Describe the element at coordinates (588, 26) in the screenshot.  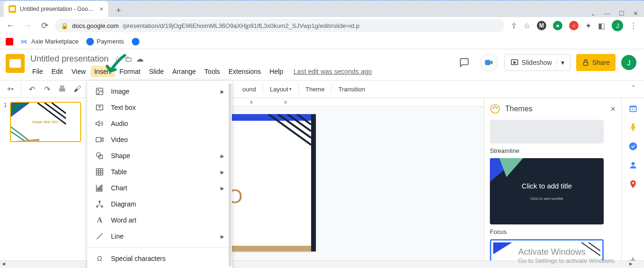
I see `extensions-icon: ✦` at that location.